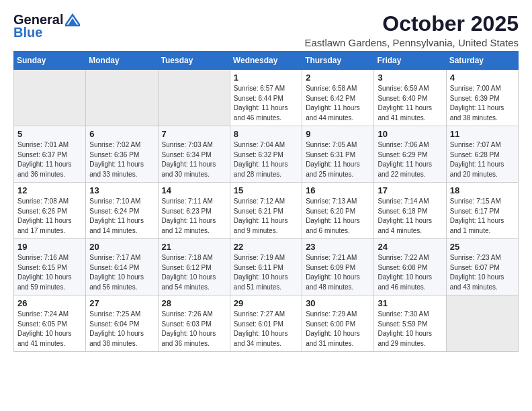 This screenshot has height=411, width=532. Describe the element at coordinates (266, 267) in the screenshot. I see `calendar-day-cell: 22Sunrise: 7:19 AM Sunset: 6:11 PM Dayli…` at that location.